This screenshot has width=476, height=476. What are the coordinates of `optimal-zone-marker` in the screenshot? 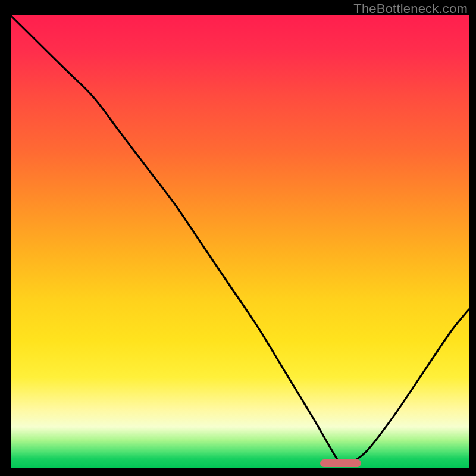 It's located at (340, 463).